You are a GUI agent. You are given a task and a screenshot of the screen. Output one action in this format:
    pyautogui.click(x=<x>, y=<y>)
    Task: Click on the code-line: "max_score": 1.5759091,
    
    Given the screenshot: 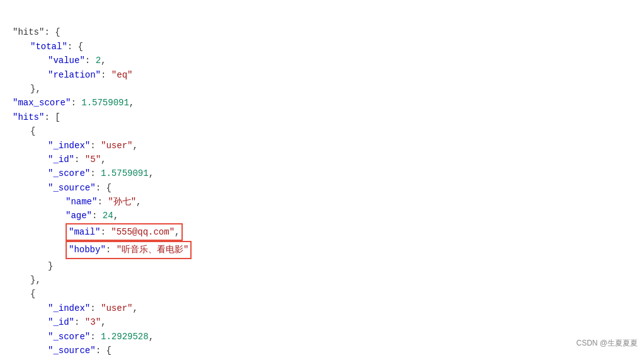 What is the action you would take?
    pyautogui.click(x=322, y=103)
    